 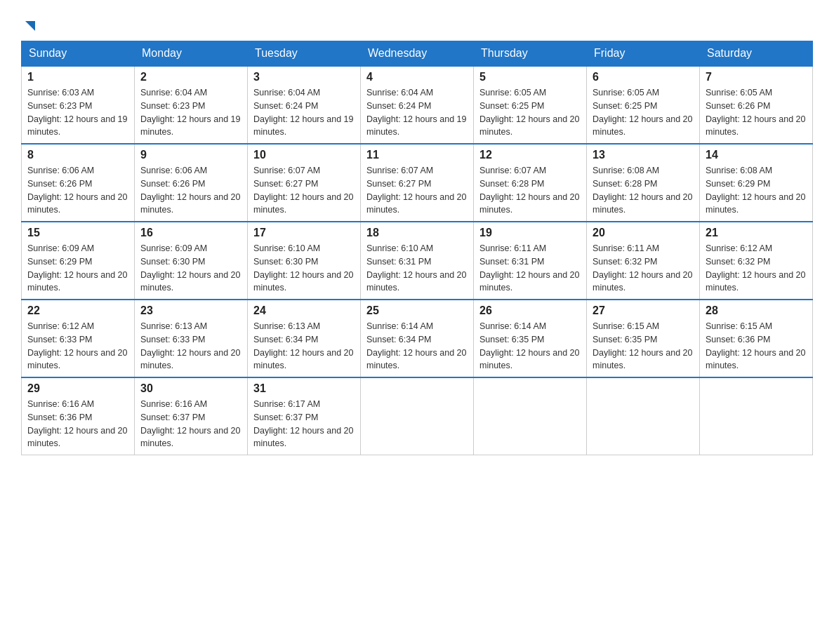 I want to click on day-info: Sunrise: 6:09 AM Sunset: 6:30 PM Dayligh…, so click(x=191, y=268).